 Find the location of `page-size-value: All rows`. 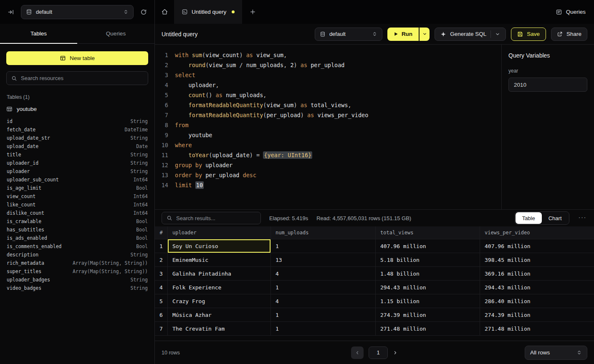

page-size-value: All rows is located at coordinates (554, 353).